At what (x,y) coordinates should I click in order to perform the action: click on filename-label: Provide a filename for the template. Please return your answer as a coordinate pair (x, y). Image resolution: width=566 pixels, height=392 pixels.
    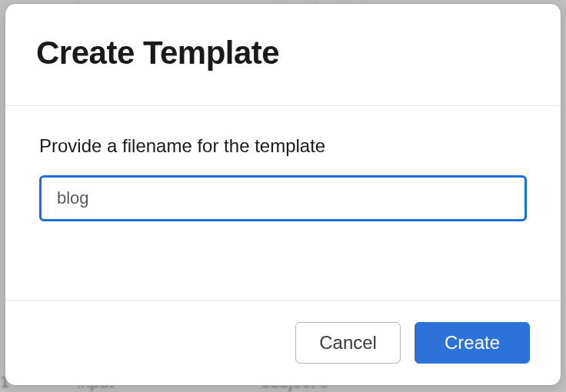
    Looking at the image, I should click on (283, 146).